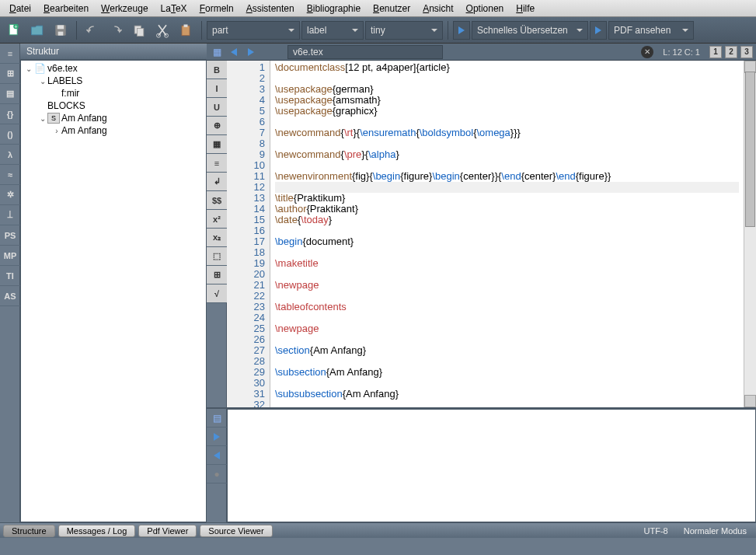  What do you see at coordinates (20, 9) in the screenshot?
I see `menu-datei: Datei` at bounding box center [20, 9].